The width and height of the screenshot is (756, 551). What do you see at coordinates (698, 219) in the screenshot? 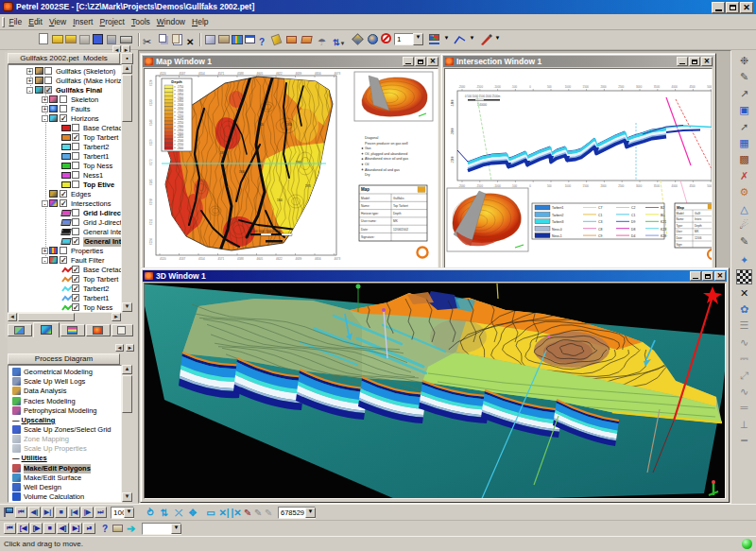
I see `svg-text: Inters` at bounding box center [698, 219].